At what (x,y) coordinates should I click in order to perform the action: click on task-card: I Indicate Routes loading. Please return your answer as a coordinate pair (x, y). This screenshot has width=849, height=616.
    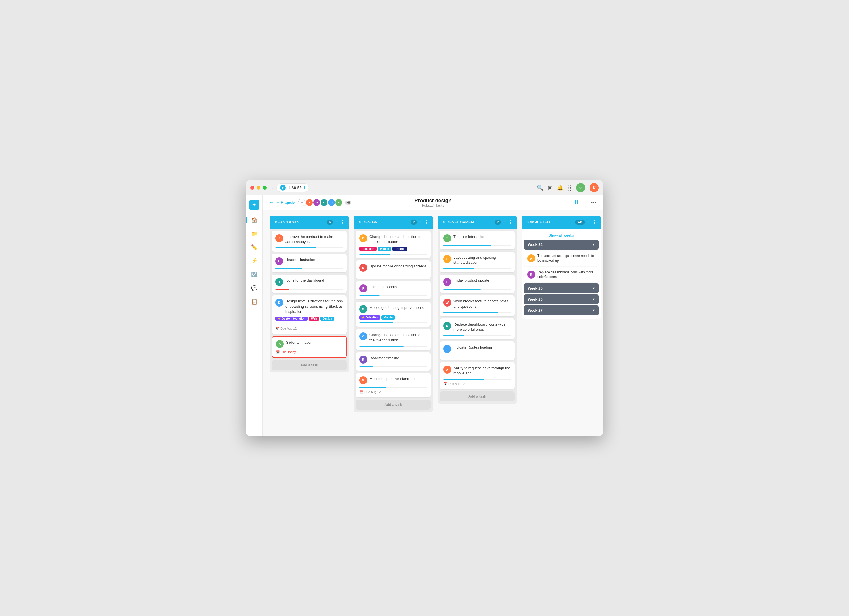
    Looking at the image, I should click on (477, 351).